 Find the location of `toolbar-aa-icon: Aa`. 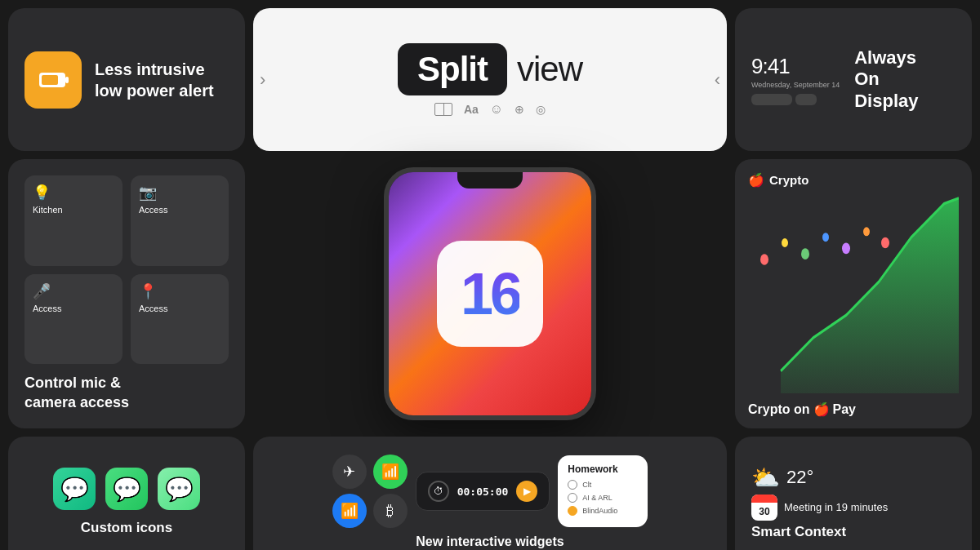

toolbar-aa-icon: Aa is located at coordinates (471, 109).